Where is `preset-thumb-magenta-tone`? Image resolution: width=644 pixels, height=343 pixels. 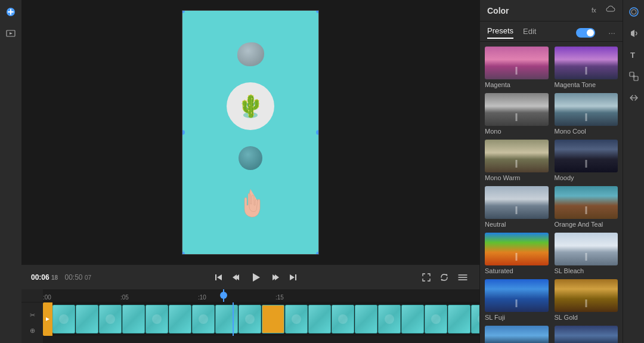
preset-thumb-magenta-tone is located at coordinates (587, 63).